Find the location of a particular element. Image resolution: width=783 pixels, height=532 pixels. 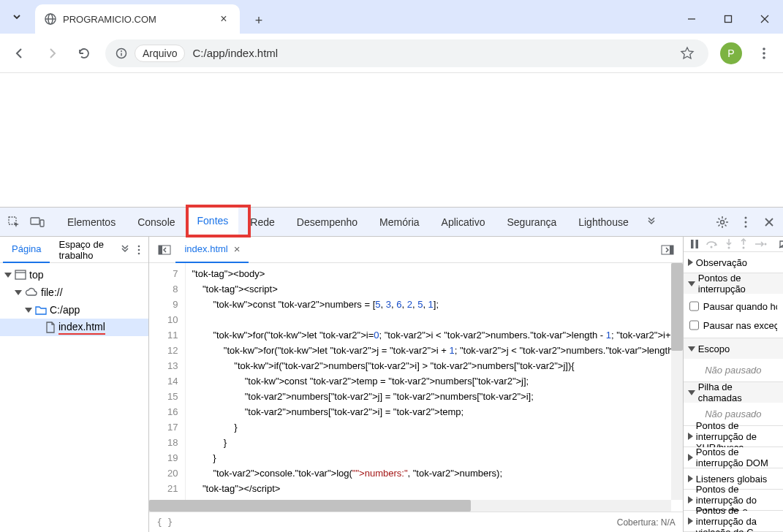

tab-close-button: × is located at coordinates (224, 19).